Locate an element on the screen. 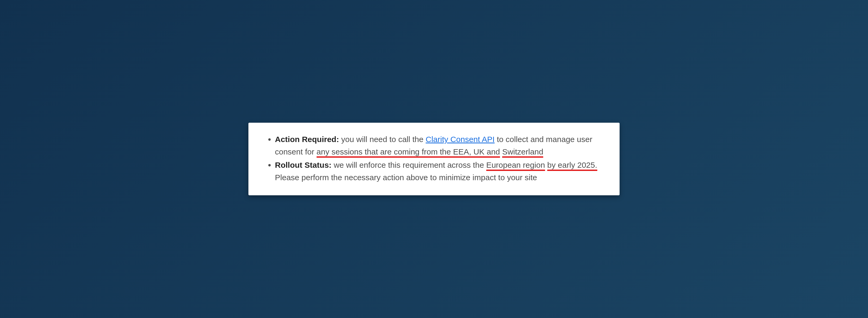  item-text: you will need to call the is located at coordinates (383, 139).